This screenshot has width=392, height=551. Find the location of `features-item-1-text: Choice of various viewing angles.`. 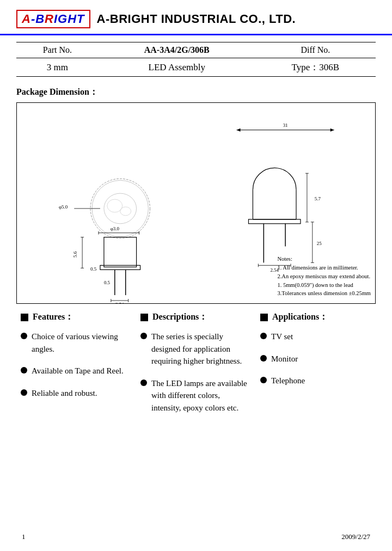

features-item-1-text: Choice of various viewing angles. is located at coordinates (82, 343).